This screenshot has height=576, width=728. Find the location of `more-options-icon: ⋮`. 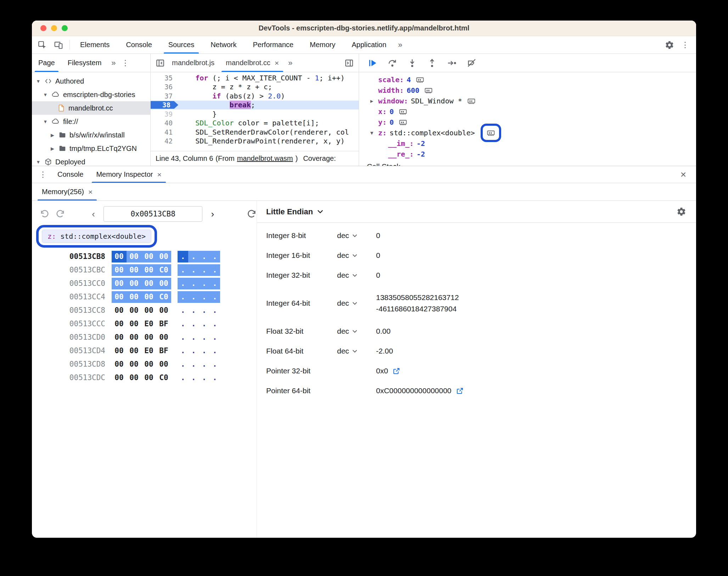

more-options-icon: ⋮ is located at coordinates (685, 45).